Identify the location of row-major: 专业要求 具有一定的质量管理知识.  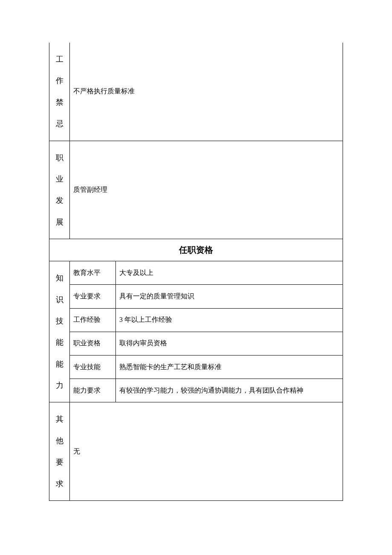
(196, 297).